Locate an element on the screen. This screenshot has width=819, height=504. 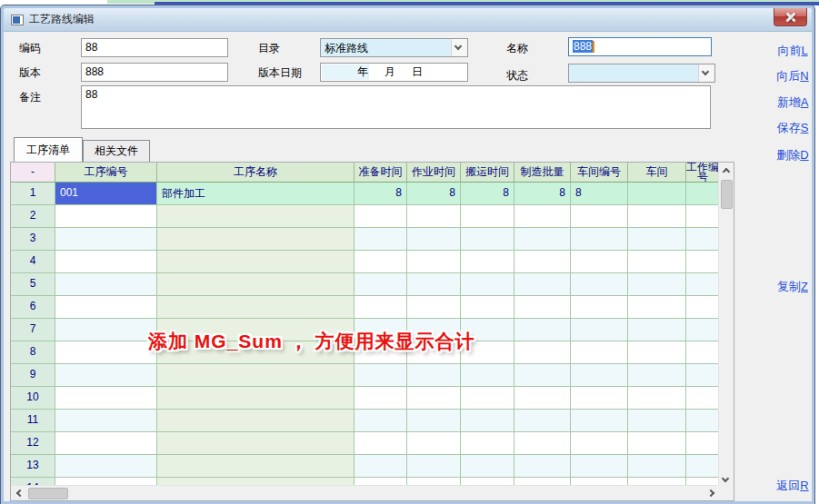
row-number: 1 is located at coordinates (33, 194).